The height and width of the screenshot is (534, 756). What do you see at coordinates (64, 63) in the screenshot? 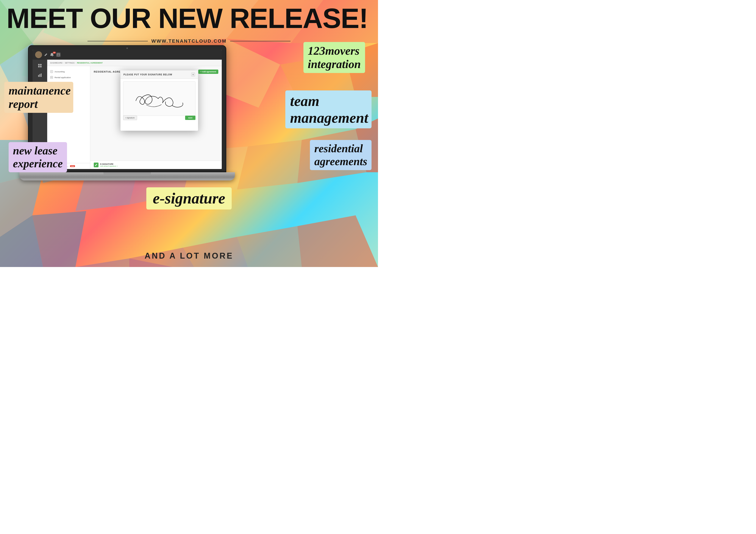
I see `breadcrumb-sep1: ›` at bounding box center [64, 63].